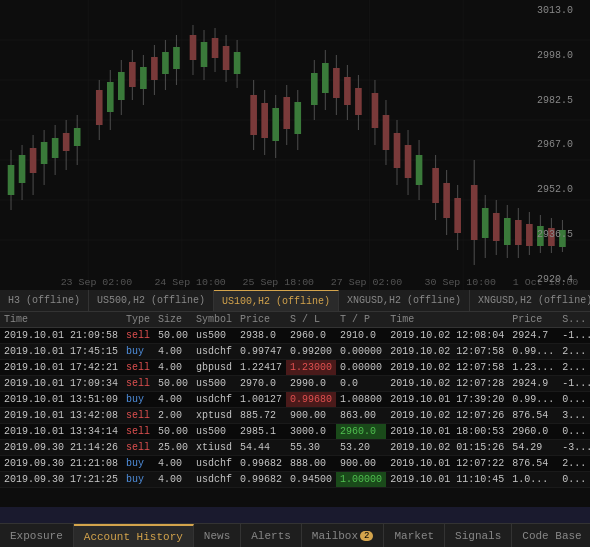  Describe the element at coordinates (311, 336) in the screenshot. I see `cell-sl: 2960.0` at that location.